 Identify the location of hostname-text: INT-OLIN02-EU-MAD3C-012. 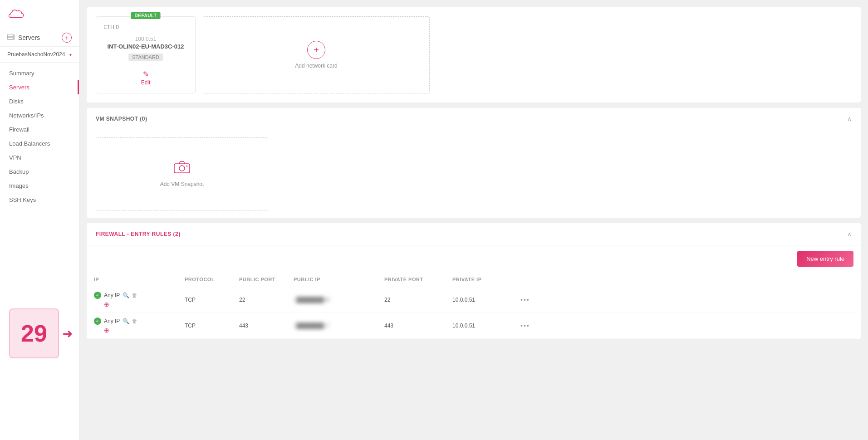
(146, 46).